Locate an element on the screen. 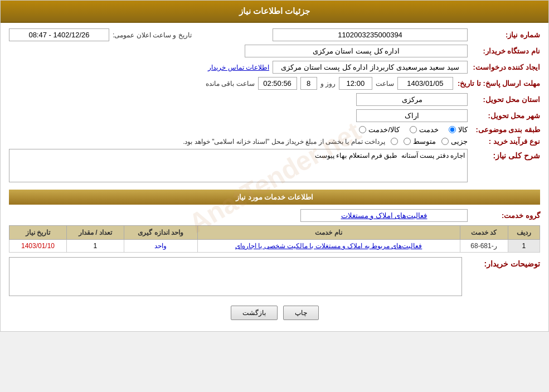 The height and width of the screenshot is (392, 549). bazgasht-button: بازگشت is located at coordinates (254, 313).